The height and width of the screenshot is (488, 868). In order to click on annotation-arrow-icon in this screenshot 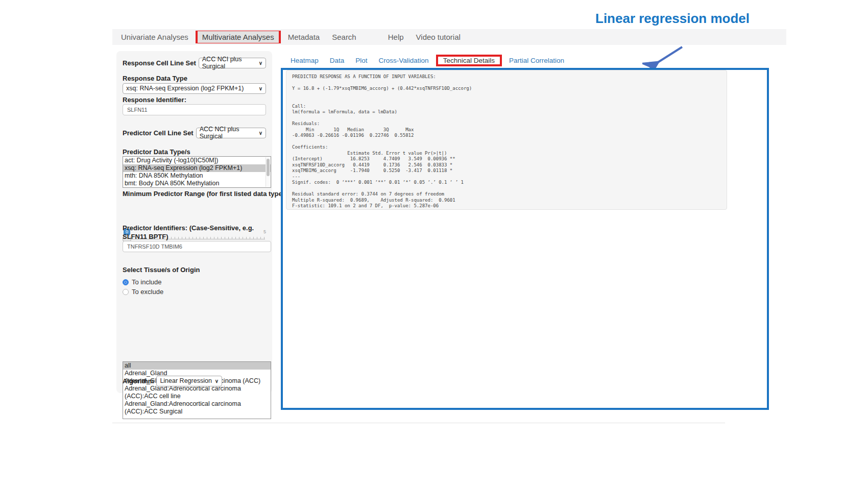, I will do `click(665, 57)`.